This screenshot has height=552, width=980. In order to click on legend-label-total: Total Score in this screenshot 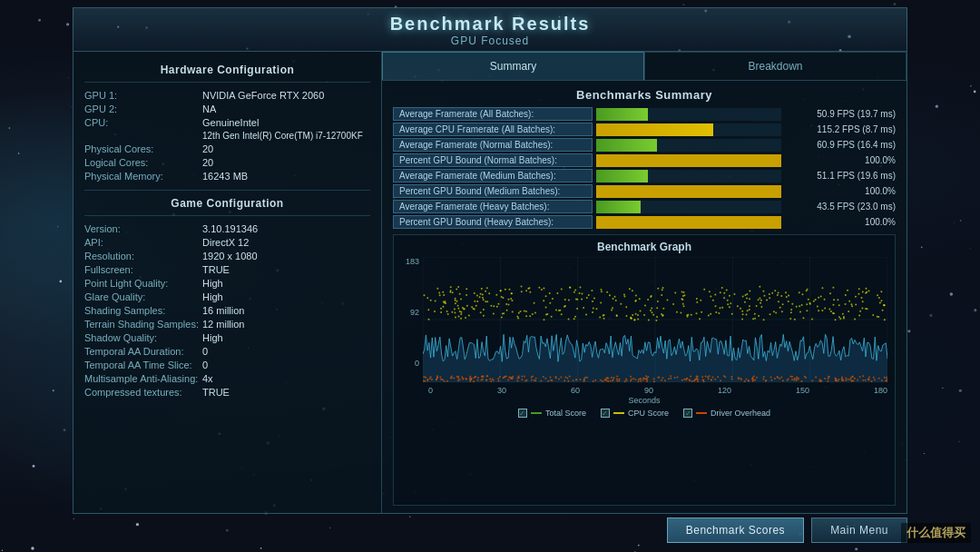, I will do `click(566, 413)`.